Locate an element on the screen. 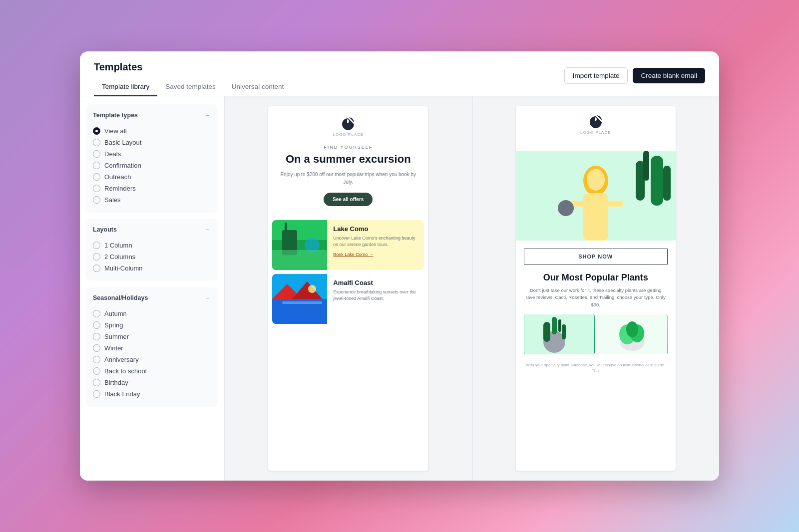  seasonal-header: Seasonal/Holidays − is located at coordinates (152, 298).